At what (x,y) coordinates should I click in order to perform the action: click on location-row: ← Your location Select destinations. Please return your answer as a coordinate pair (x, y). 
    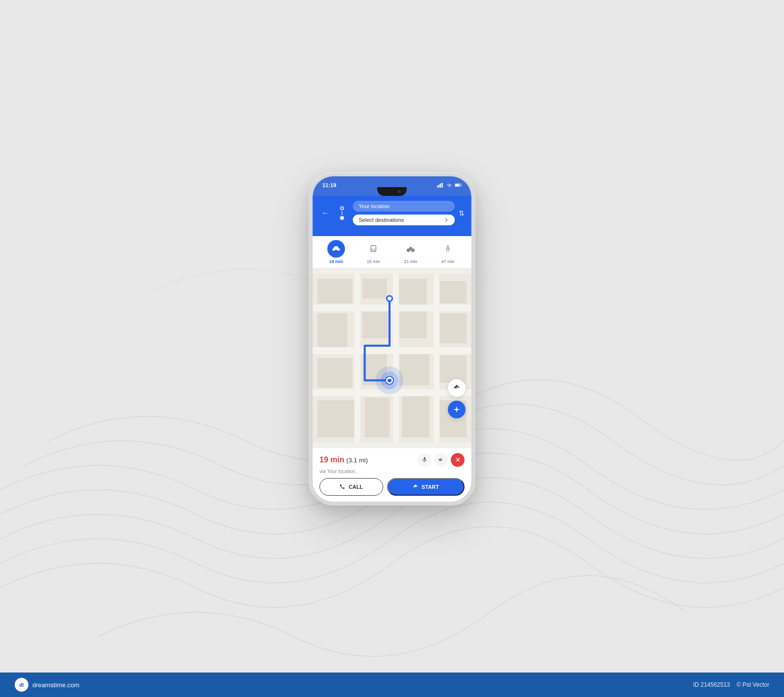
    Looking at the image, I should click on (392, 213).